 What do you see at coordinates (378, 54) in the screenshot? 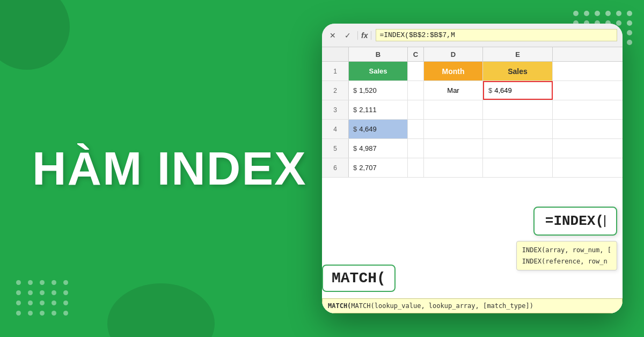
I see `col-header-b: B` at bounding box center [378, 54].